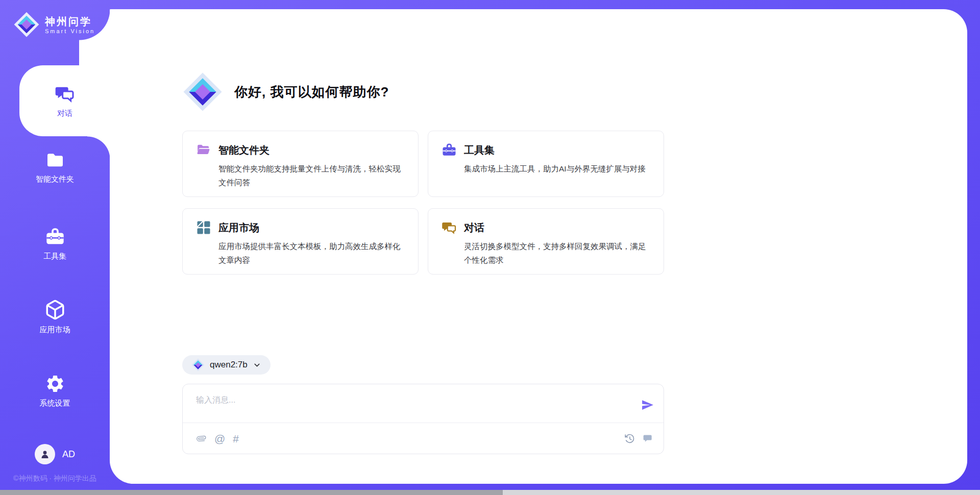 This screenshot has height=495, width=980. Describe the element at coordinates (648, 439) in the screenshot. I see `chat-bubble-icon` at that location.